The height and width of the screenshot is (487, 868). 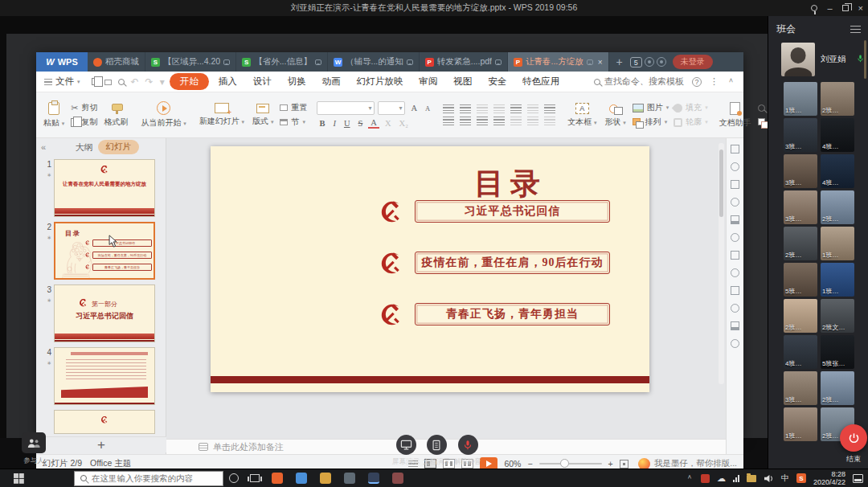 What do you see at coordinates (277, 478) in the screenshot?
I see `taskbar-app-wps` at bounding box center [277, 478].